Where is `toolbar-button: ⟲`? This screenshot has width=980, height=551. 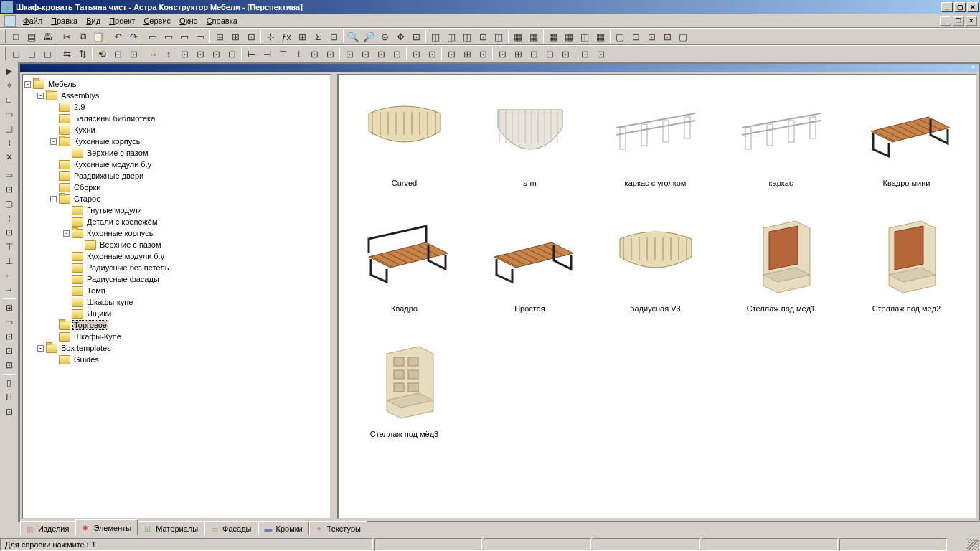
toolbar-button: ⟲ is located at coordinates (102, 54).